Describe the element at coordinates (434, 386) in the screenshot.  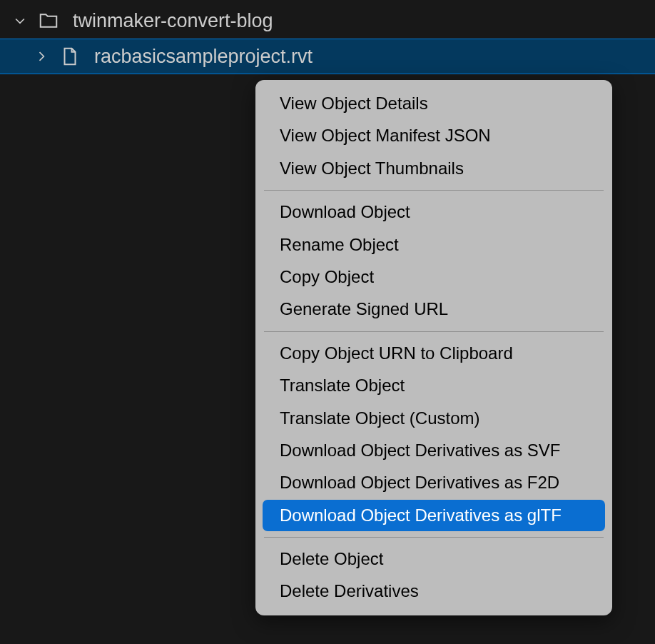
I see `menu-item-translate: Translate Object` at that location.